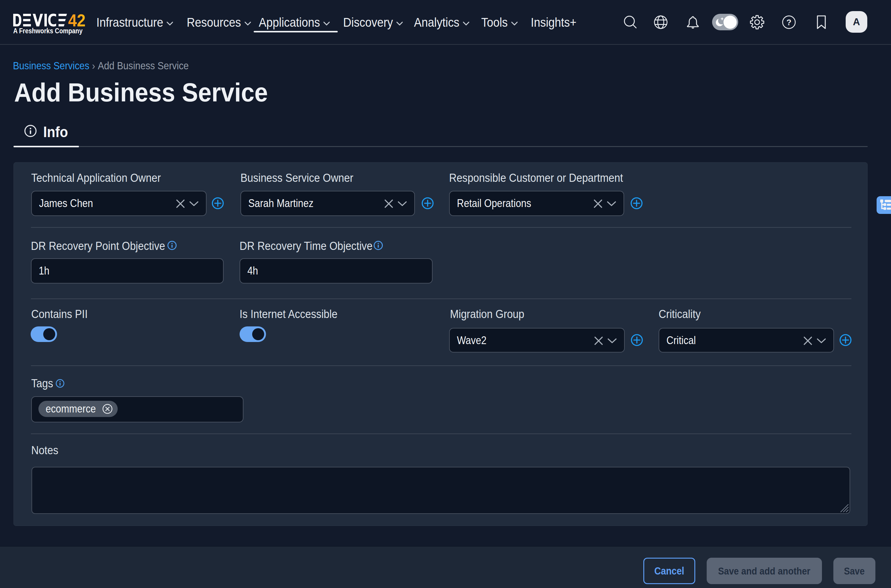  I want to click on svg-text: A Freshworks Company, so click(48, 31).